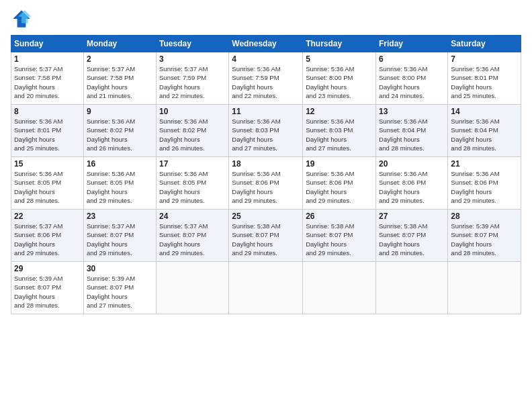 The width and height of the screenshot is (532, 411). What do you see at coordinates (412, 59) in the screenshot?
I see `day-number: 6` at bounding box center [412, 59].